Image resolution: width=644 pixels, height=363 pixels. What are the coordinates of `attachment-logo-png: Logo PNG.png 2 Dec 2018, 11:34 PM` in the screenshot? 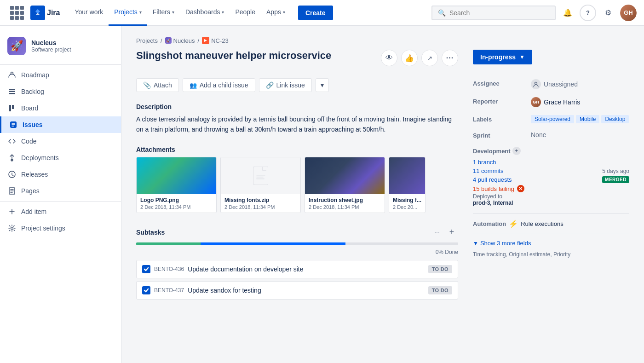 It's located at (177, 185).